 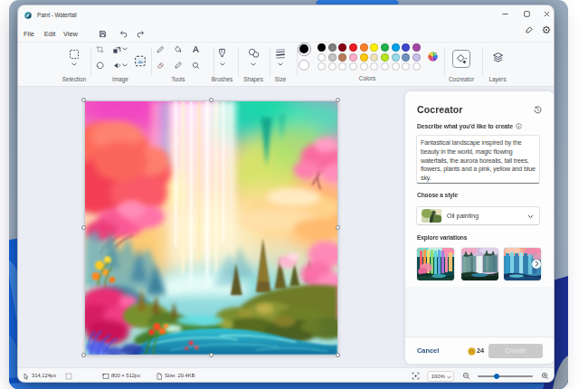 What do you see at coordinates (74, 54) in the screenshot?
I see `select-rectangle-icon` at bounding box center [74, 54].